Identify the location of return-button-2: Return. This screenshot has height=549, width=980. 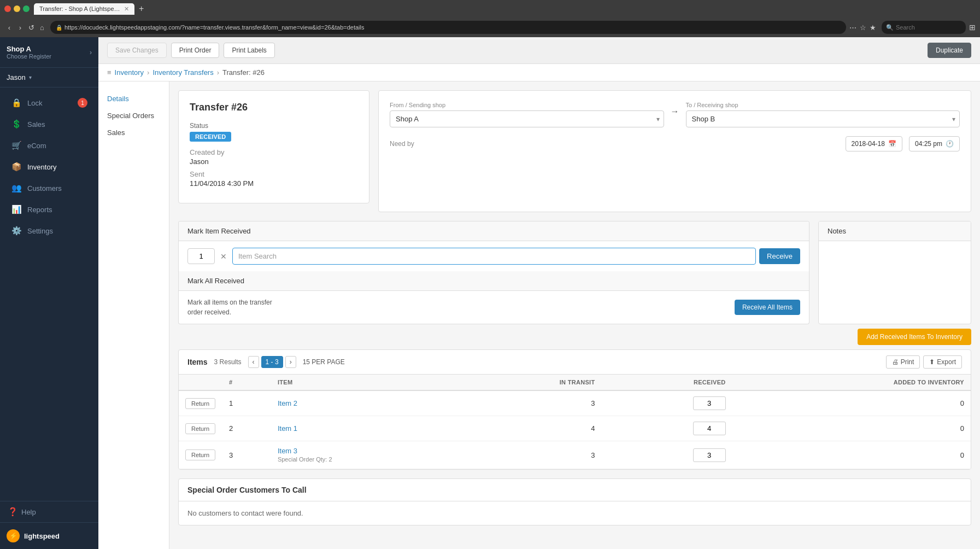
(200, 429).